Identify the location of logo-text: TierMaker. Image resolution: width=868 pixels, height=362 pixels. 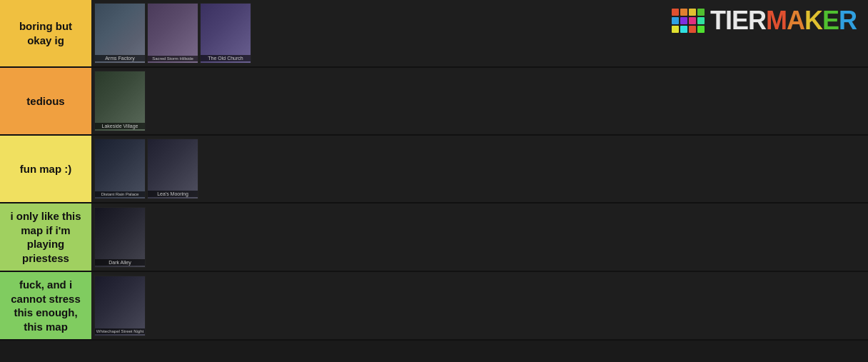
(784, 21).